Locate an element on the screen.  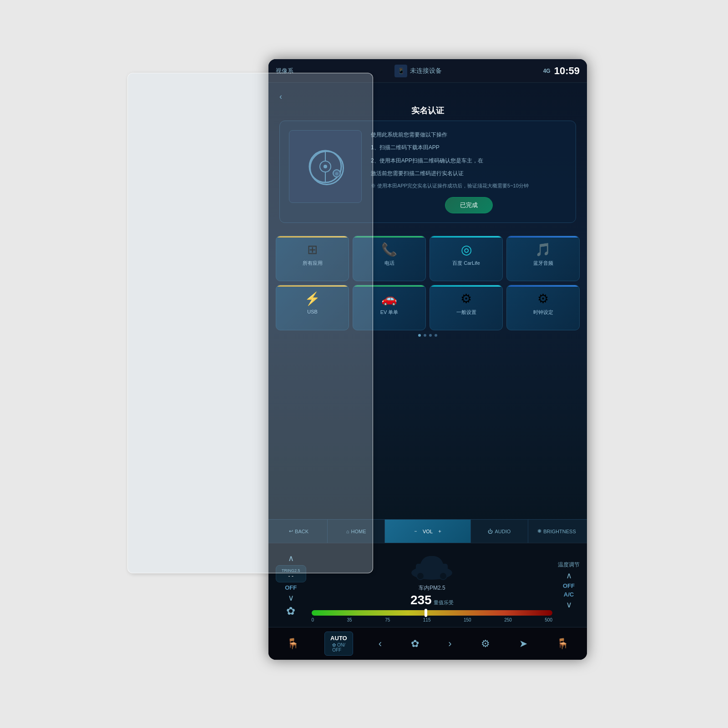
status-center: 📱 未连接设备 is located at coordinates (418, 71).